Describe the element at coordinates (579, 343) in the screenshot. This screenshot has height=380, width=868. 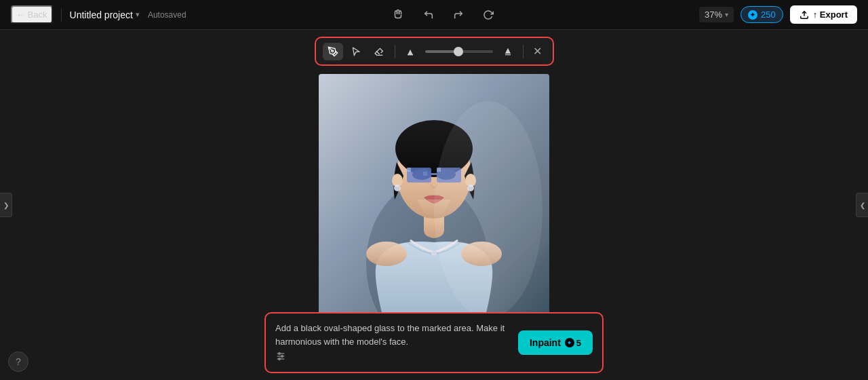
I see `inpaint-credit-amount: 5` at that location.